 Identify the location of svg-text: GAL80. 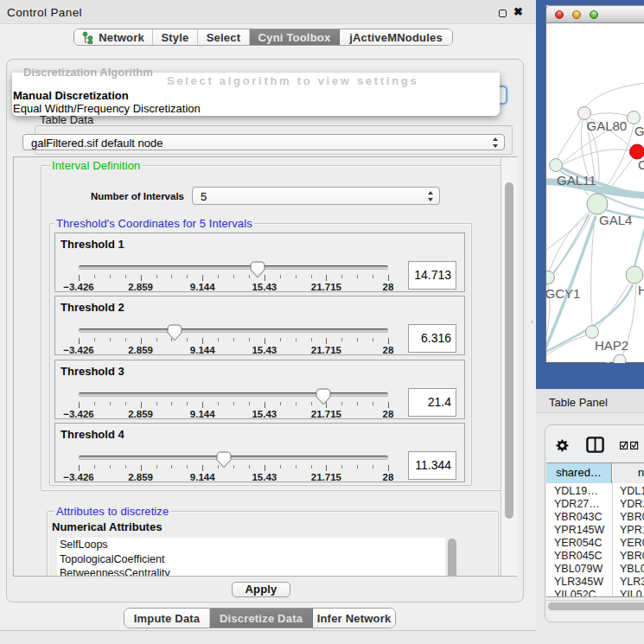
(607, 126).